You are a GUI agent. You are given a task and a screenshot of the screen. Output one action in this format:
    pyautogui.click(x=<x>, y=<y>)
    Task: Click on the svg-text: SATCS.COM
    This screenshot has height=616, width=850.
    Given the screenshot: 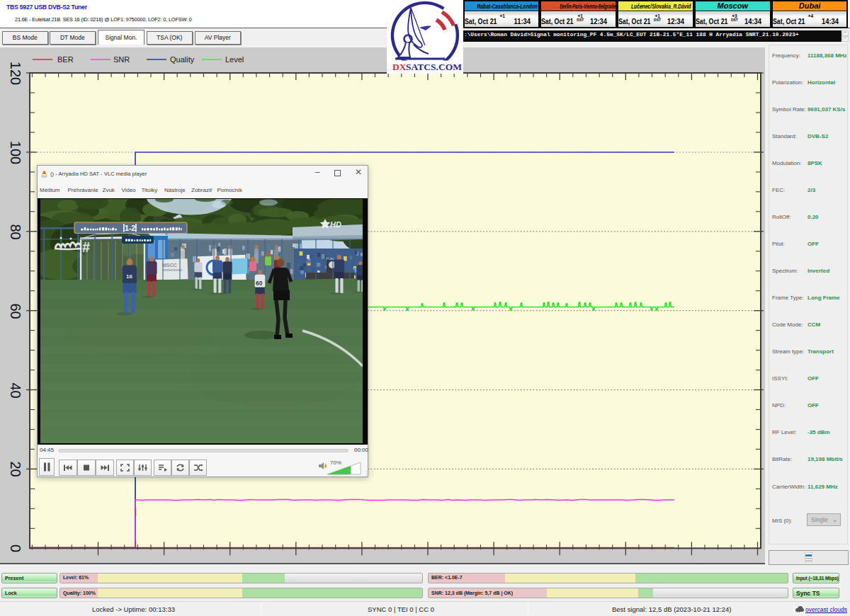 What is the action you would take?
    pyautogui.click(x=434, y=67)
    